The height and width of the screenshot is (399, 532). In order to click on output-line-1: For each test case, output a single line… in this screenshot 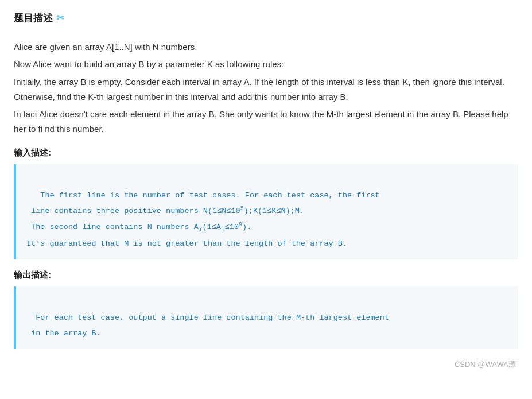, I will do `click(208, 326)`.